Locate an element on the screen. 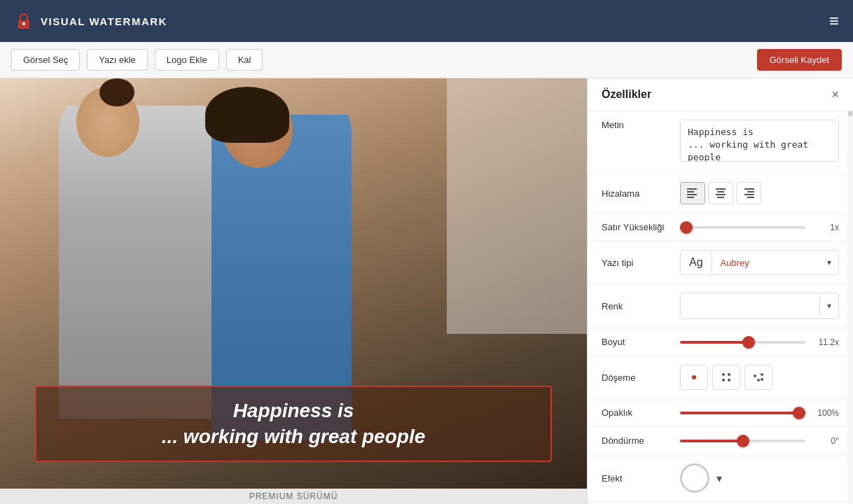  watermark-line2: ... working with great people is located at coordinates (293, 437).